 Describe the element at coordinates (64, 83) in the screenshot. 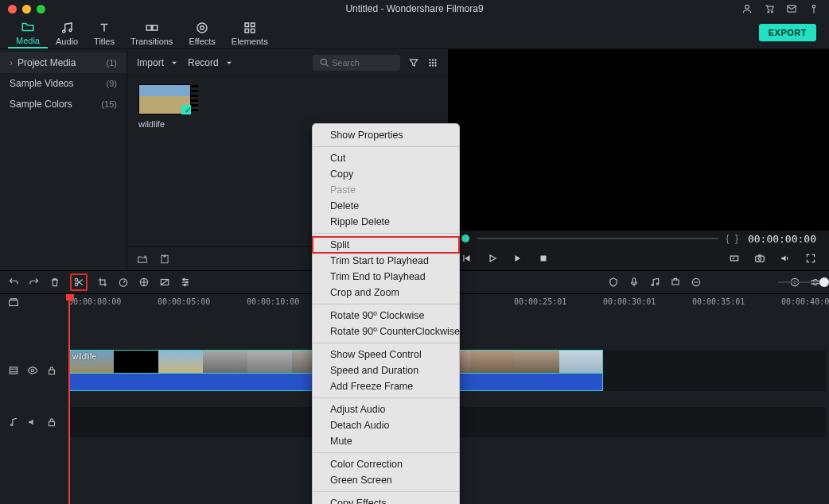

I see `sidebar-item-sample-videos: Sample Videos (9)` at that location.